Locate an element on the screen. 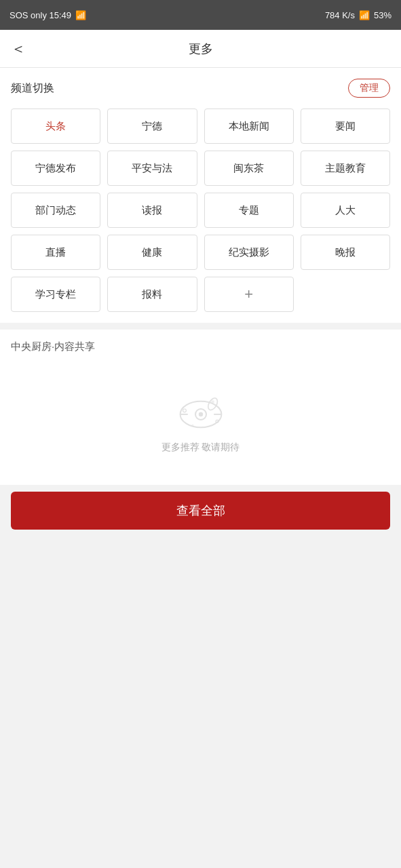  kitchen-title: 中央厨房·内容共享 is located at coordinates (201, 347).